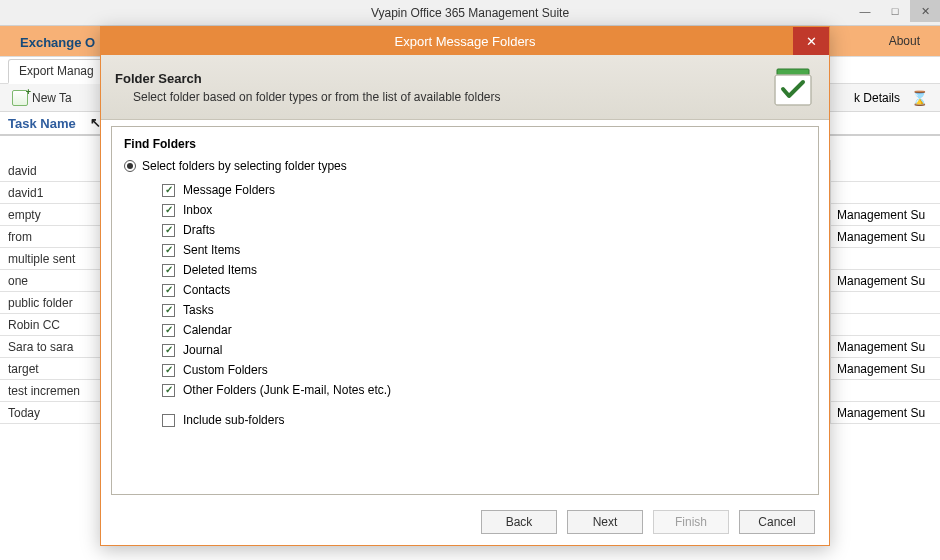 This screenshot has width=940, height=560. I want to click on back-button: Back, so click(519, 522).